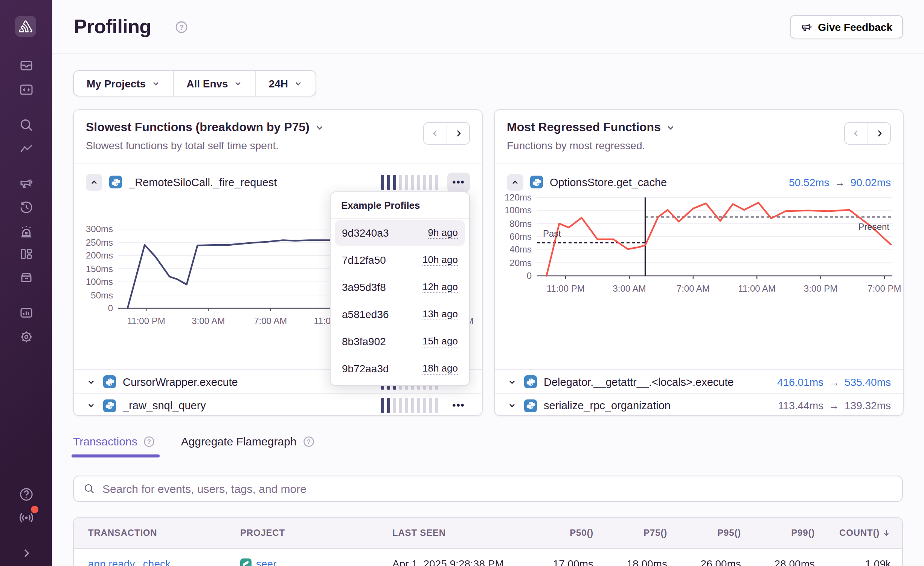 This screenshot has height=566, width=924. What do you see at coordinates (400, 287) in the screenshot?
I see `profile-item: 3a95d3f8 12h ago` at bounding box center [400, 287].